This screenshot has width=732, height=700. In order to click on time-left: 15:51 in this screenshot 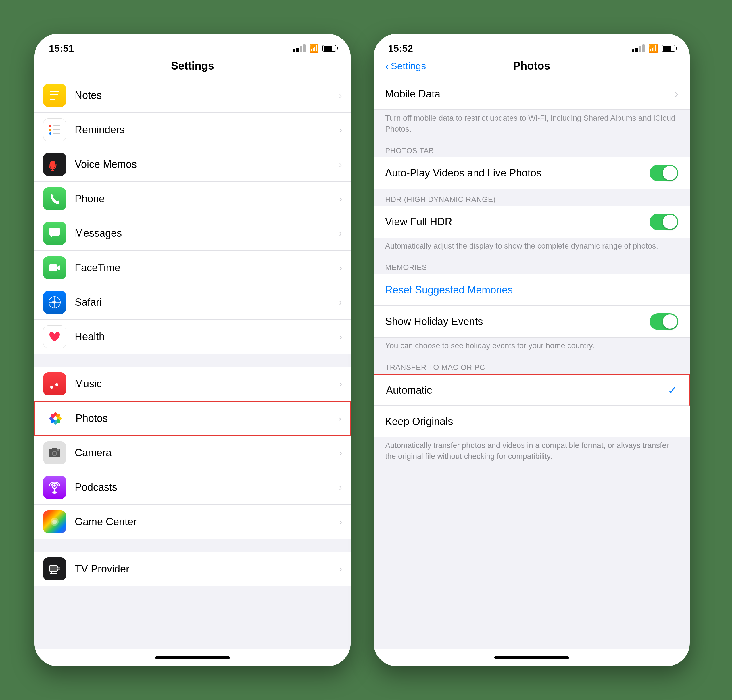, I will do `click(61, 49)`.